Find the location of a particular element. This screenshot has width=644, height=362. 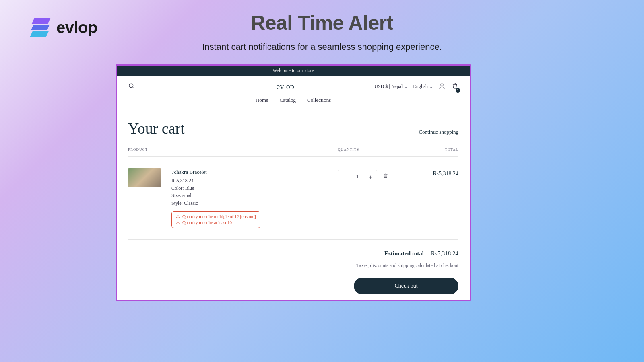

quantity-alert-box: Quantity must be multiple of 12 [custom]… is located at coordinates (216, 220).